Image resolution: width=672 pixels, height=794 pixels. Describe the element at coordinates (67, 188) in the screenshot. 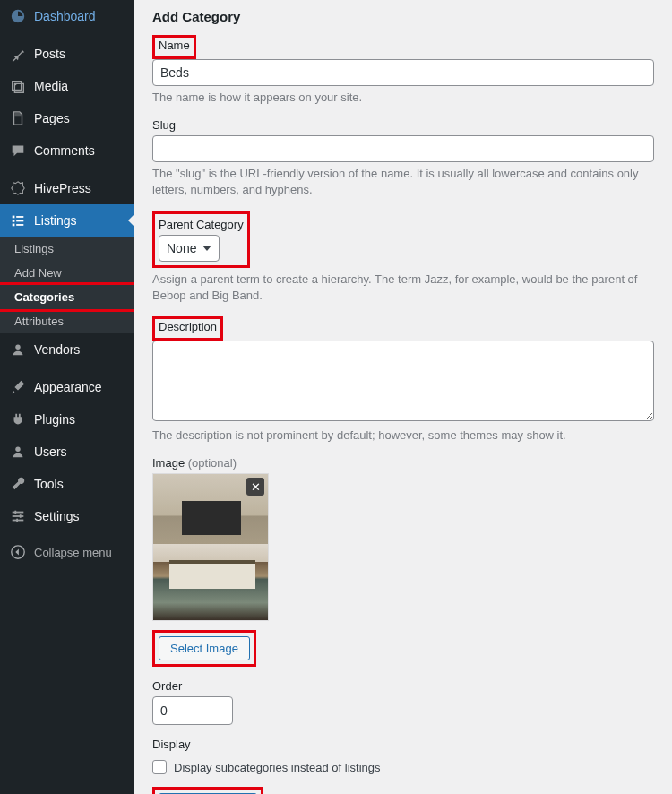

I see `sidebar-item-hivepress: HivePress` at that location.